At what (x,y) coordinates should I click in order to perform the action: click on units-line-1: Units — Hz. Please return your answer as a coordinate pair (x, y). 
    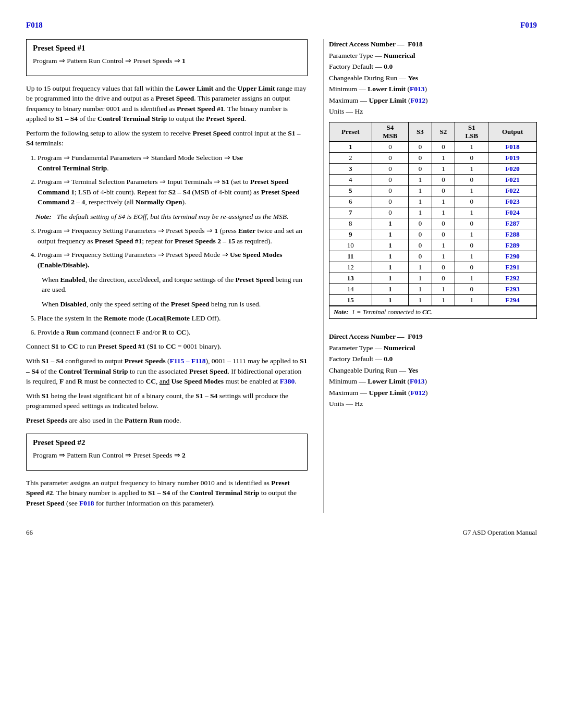
    Looking at the image, I should click on (433, 112).